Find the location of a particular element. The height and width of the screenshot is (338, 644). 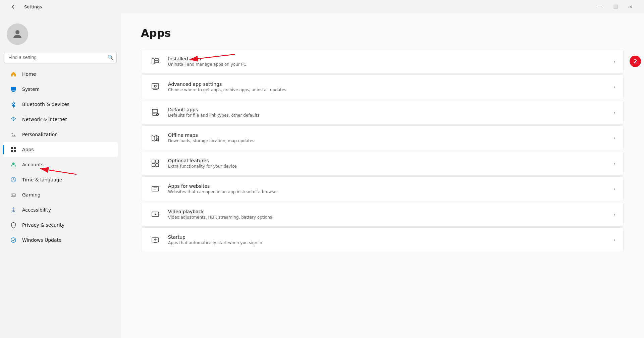

settings-item-text-optional-features: Optional features Extra functionality fo… is located at coordinates (388, 163).